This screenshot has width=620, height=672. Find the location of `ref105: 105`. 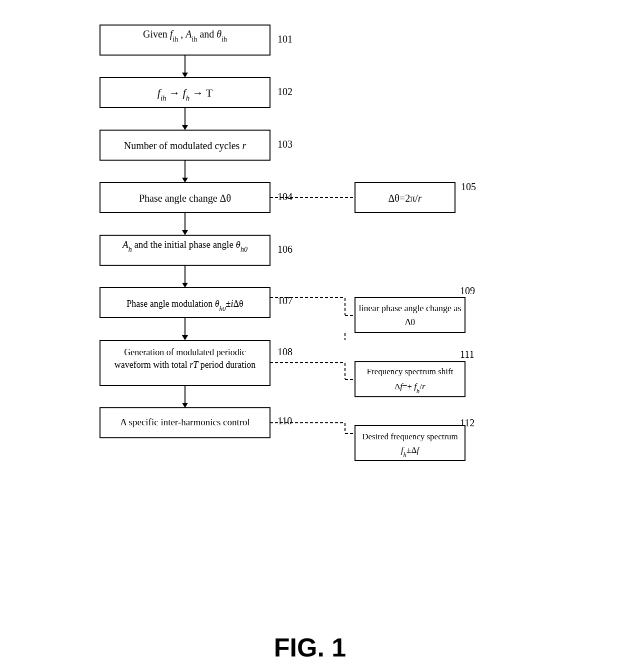

ref105: 105 is located at coordinates (468, 187).